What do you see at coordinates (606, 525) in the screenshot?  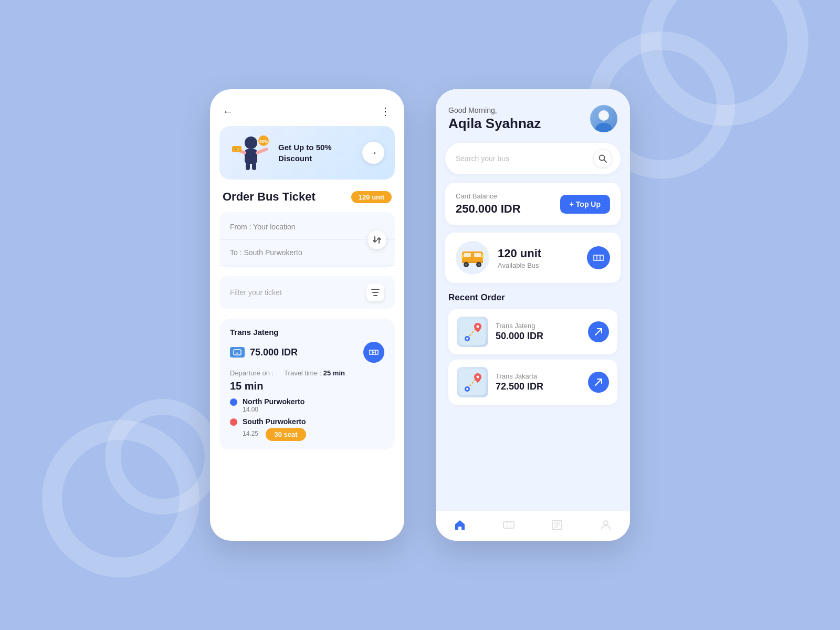 I see `nav-item-profile` at bounding box center [606, 525].